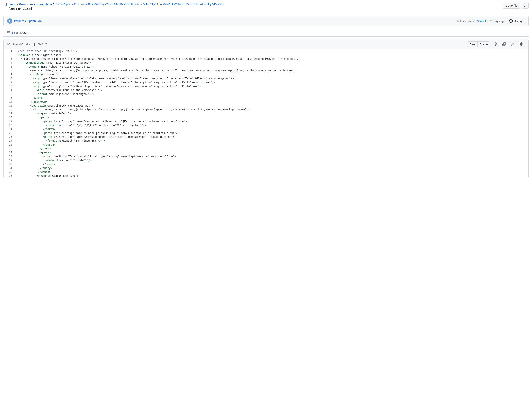 Image resolution: width=532 pixels, height=412 pixels. What do you see at coordinates (511, 21) in the screenshot?
I see `history-icon` at bounding box center [511, 21].